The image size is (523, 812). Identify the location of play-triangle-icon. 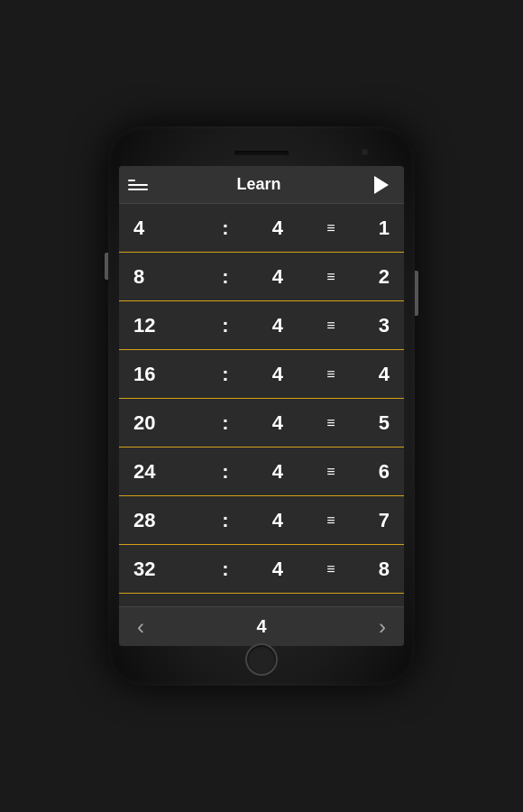
(381, 185).